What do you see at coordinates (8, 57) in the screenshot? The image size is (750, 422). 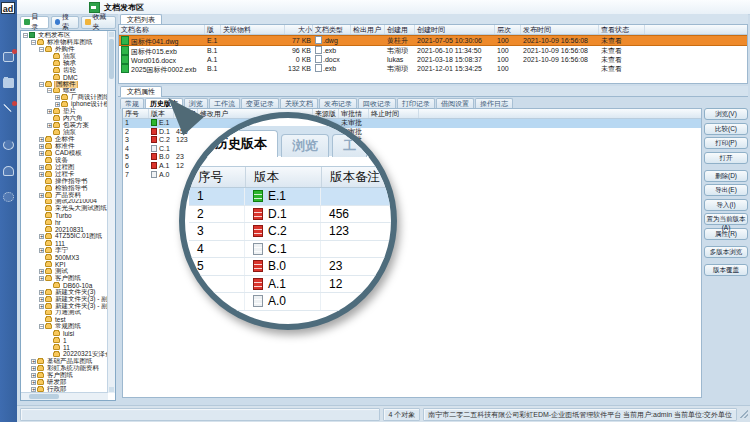 I see `message-icon` at bounding box center [8, 57].